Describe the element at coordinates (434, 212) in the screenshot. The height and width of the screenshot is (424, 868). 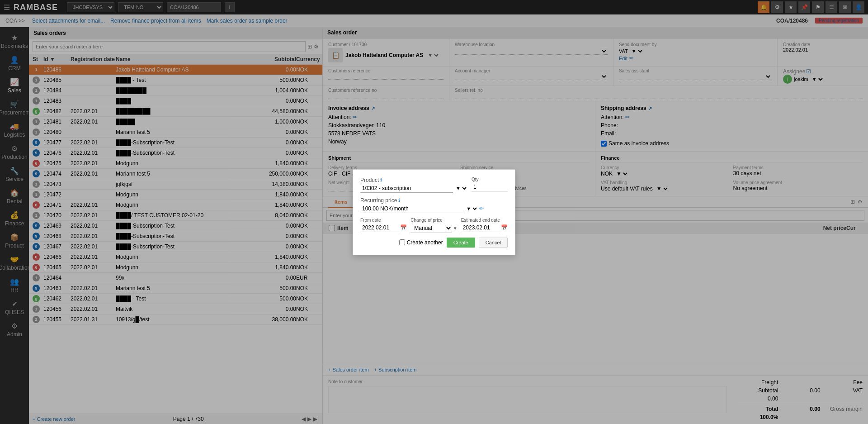
I see `add-subscription-modal: Product ℹ ▼ Qty Recurring price ℹ` at that location.